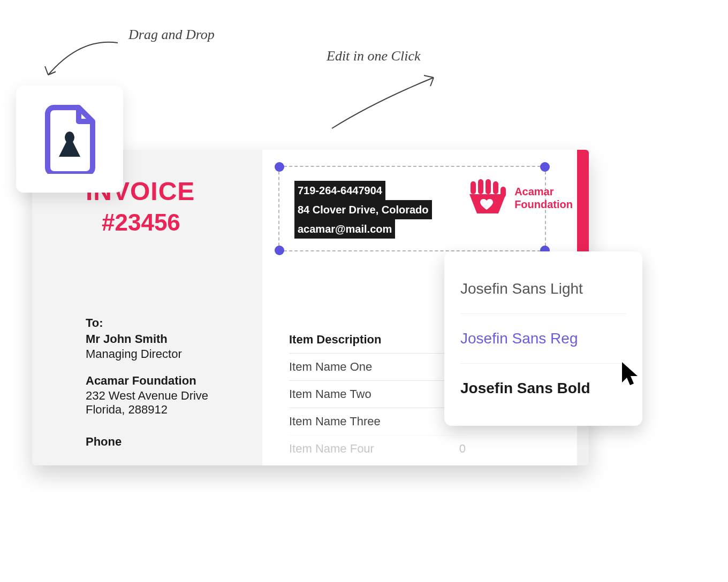  Describe the element at coordinates (544, 192) in the screenshot. I see `brand-line1: Acamar` at that location.